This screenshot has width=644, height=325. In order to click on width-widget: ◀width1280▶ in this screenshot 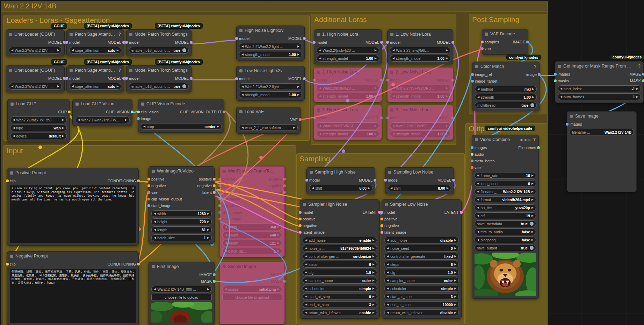, I will do `click(182, 213)`.